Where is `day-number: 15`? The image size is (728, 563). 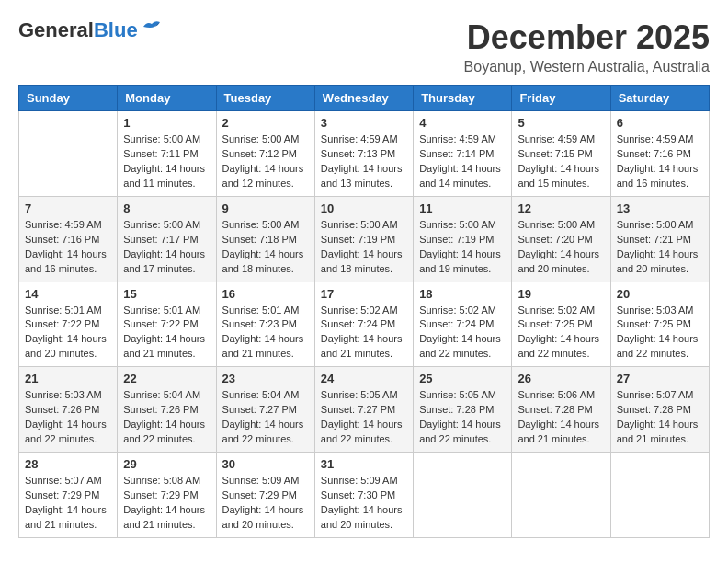 day-number: 15 is located at coordinates (166, 294).